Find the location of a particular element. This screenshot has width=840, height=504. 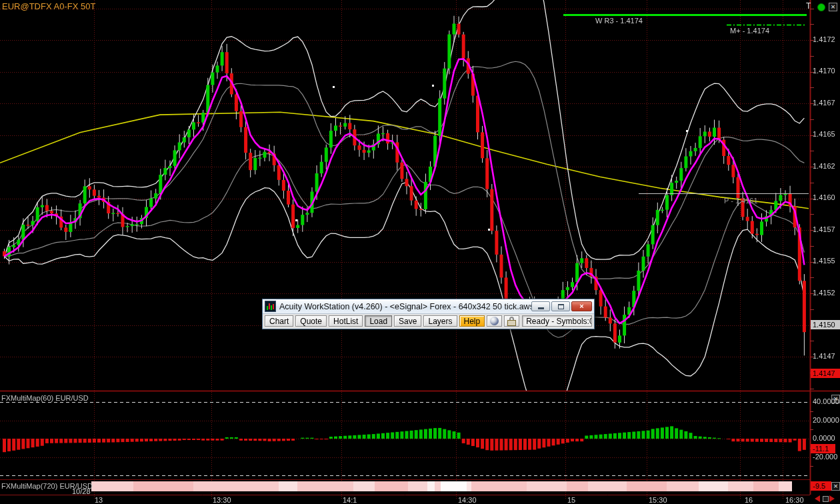

price-label: 1.4157 is located at coordinates (824, 229).